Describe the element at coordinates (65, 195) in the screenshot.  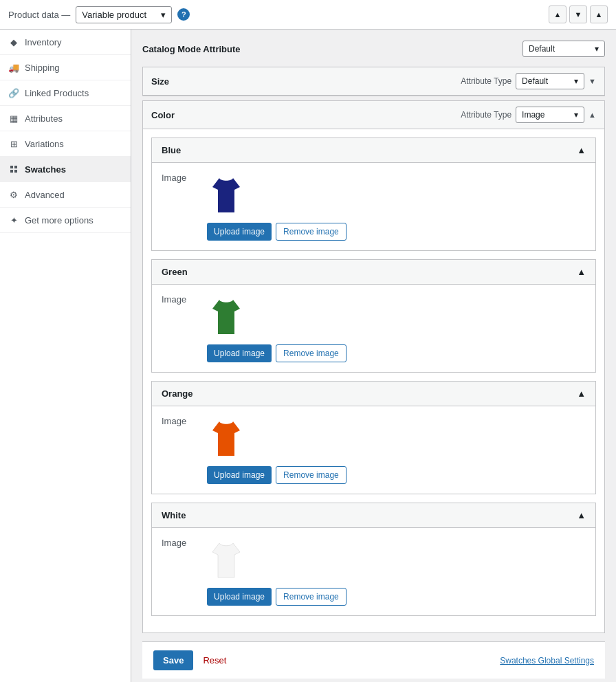
I see `sidebar-item-advanced: ⚙ Advanced` at that location.